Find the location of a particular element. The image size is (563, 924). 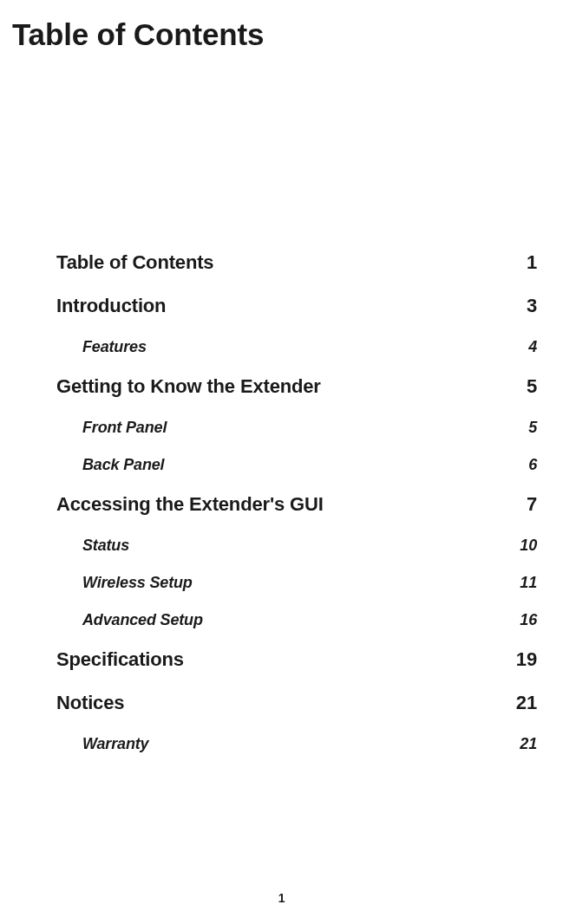

toc-entry-page: 4 is located at coordinates (533, 347).